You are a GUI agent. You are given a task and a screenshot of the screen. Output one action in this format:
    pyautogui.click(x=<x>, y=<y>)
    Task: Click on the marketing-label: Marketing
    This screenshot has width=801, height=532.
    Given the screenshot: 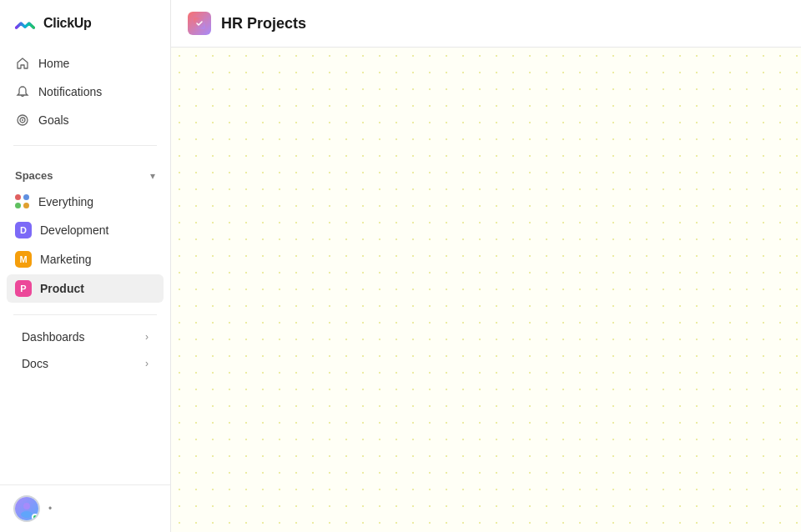 What is the action you would take?
    pyautogui.click(x=65, y=259)
    